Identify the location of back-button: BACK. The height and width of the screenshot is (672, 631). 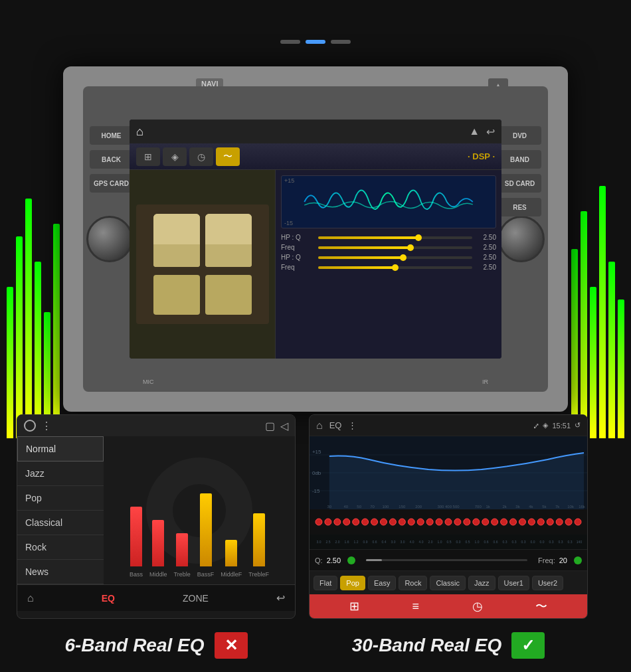
(112, 159).